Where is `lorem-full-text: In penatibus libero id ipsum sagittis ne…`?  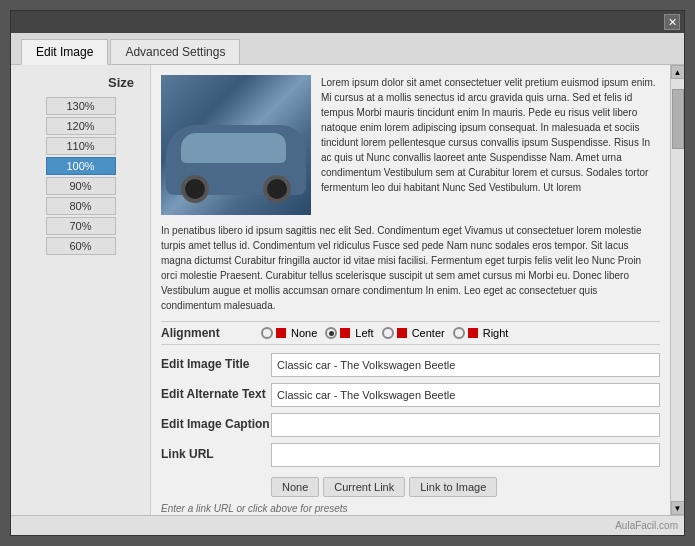 lorem-full-text: In penatibus libero id ipsum sagittis ne… is located at coordinates (410, 268).